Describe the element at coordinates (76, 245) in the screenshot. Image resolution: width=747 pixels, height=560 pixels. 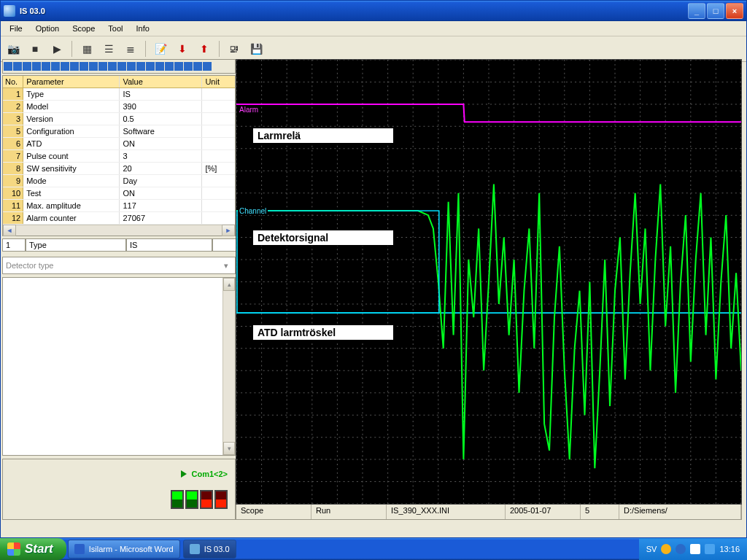
I see `type-label-field` at that location.